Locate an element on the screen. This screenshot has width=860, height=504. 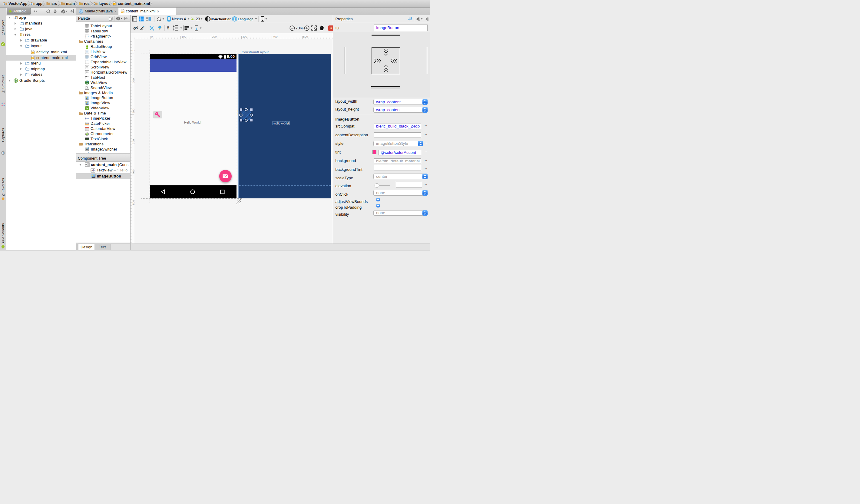
svg-text: 1 is located at coordinates (87, 134).